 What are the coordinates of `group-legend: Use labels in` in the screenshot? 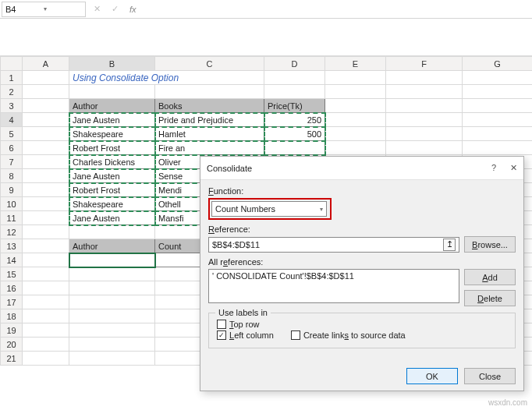 It's located at (243, 313).